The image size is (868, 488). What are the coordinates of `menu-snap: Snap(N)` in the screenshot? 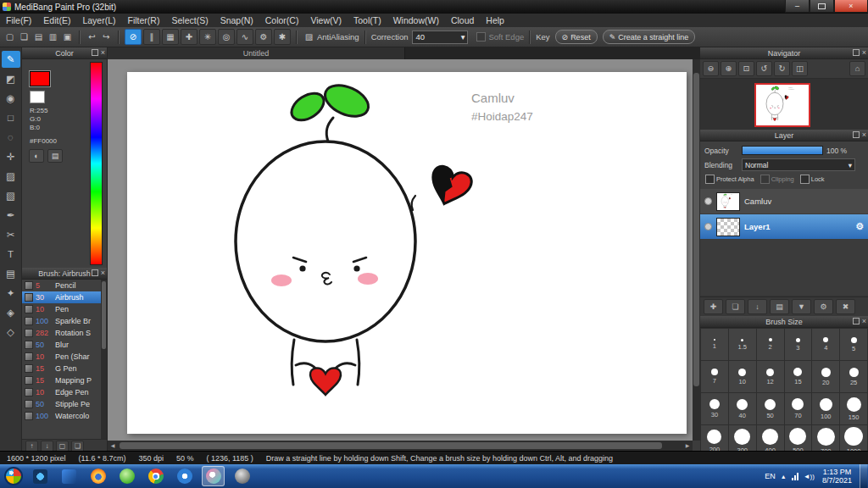 It's located at (237, 20).